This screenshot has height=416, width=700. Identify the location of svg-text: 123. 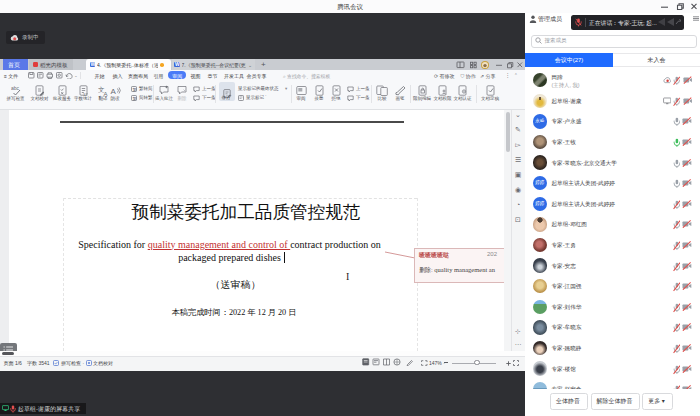
(86, 93).